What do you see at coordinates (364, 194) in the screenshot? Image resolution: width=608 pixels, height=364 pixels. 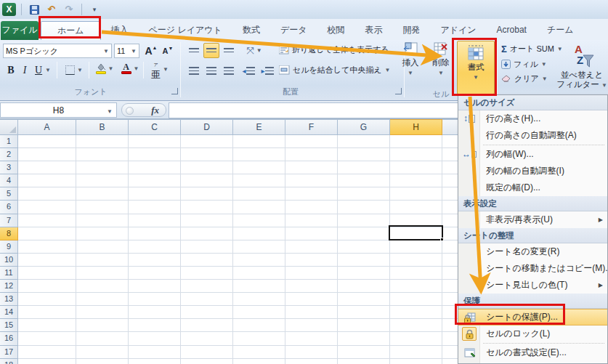 I see `cell-G5` at bounding box center [364, 194].